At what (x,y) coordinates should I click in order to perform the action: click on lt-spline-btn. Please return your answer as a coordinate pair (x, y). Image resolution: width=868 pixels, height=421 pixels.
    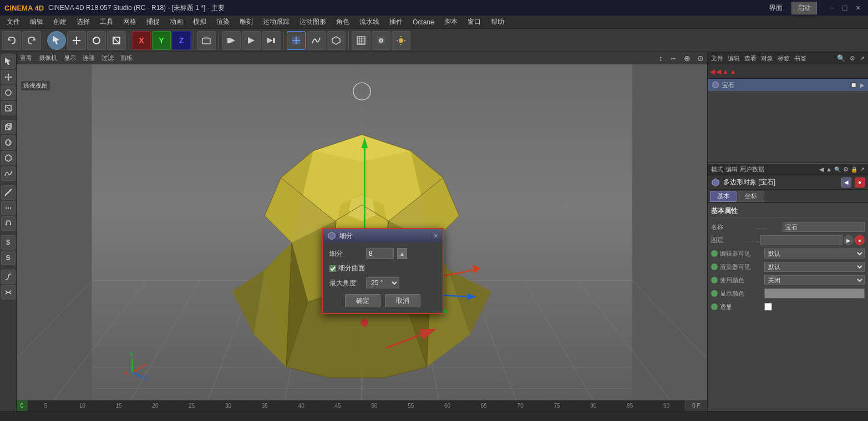
    Looking at the image, I should click on (8, 174).